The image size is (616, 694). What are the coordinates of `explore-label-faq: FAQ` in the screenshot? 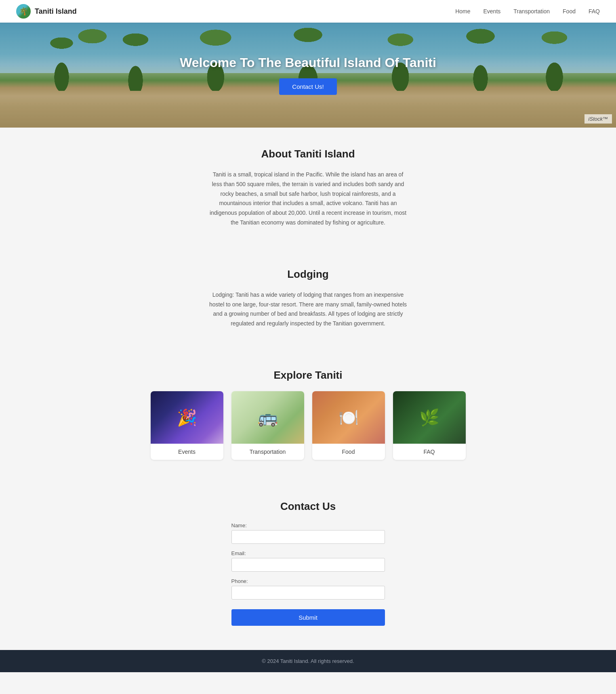 It's located at (429, 452).